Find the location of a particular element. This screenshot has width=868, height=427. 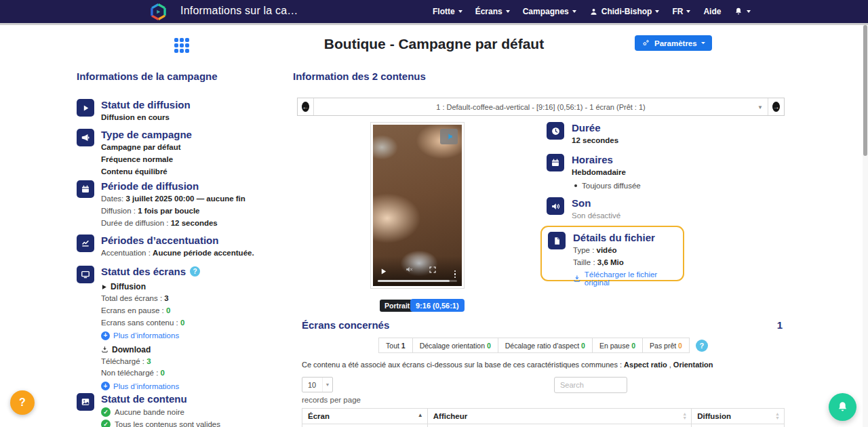

filter-ratio-offset-button: Décalage ratio d'aspect 0 is located at coordinates (545, 346).